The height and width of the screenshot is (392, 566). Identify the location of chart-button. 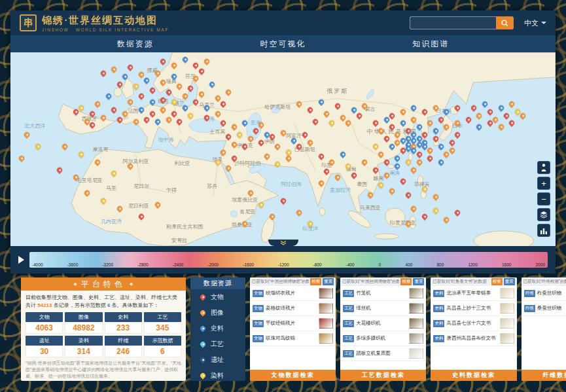
(544, 230).